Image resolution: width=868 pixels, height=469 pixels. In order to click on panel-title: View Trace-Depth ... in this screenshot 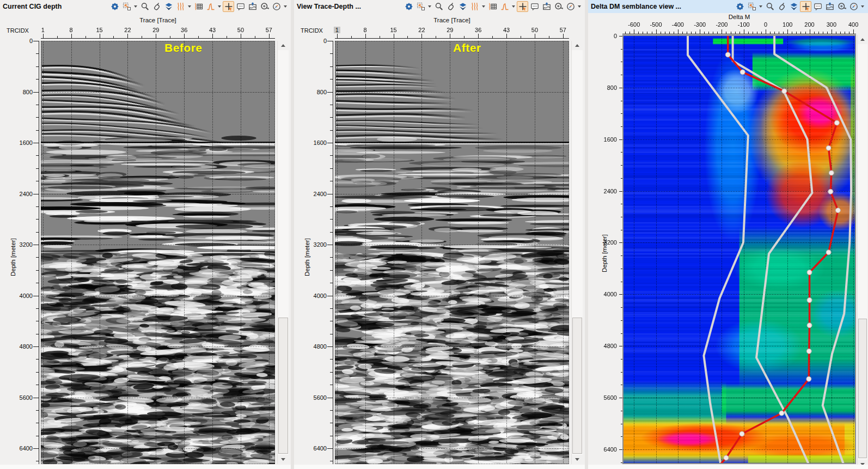, I will do `click(329, 7)`.